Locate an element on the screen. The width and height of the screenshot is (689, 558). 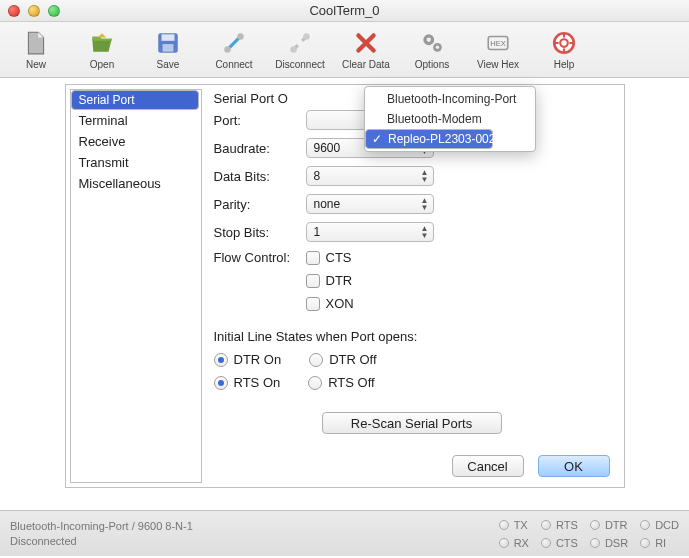
flow-label: Flow Control: is located at coordinates (260, 258).